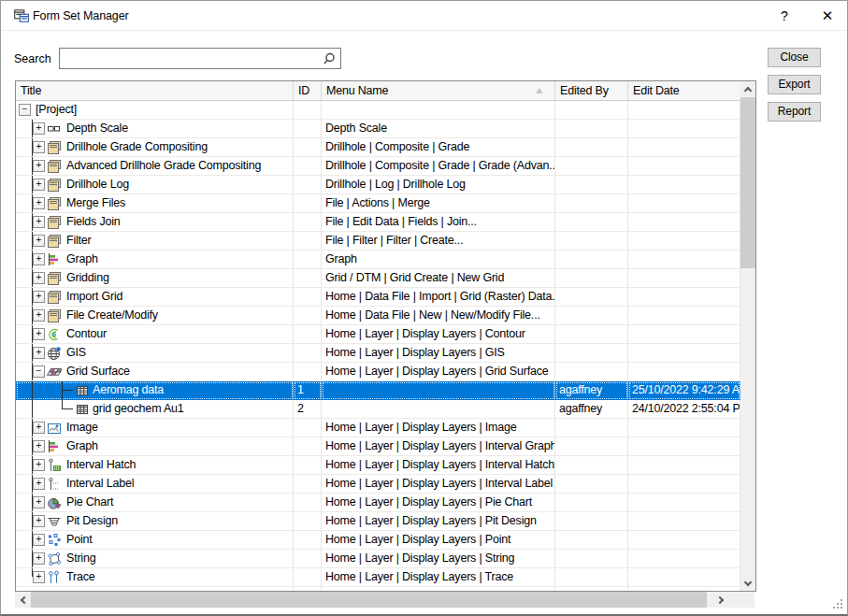 The width and height of the screenshot is (848, 616). I want to click on table-row: −[Project], so click(378, 110).